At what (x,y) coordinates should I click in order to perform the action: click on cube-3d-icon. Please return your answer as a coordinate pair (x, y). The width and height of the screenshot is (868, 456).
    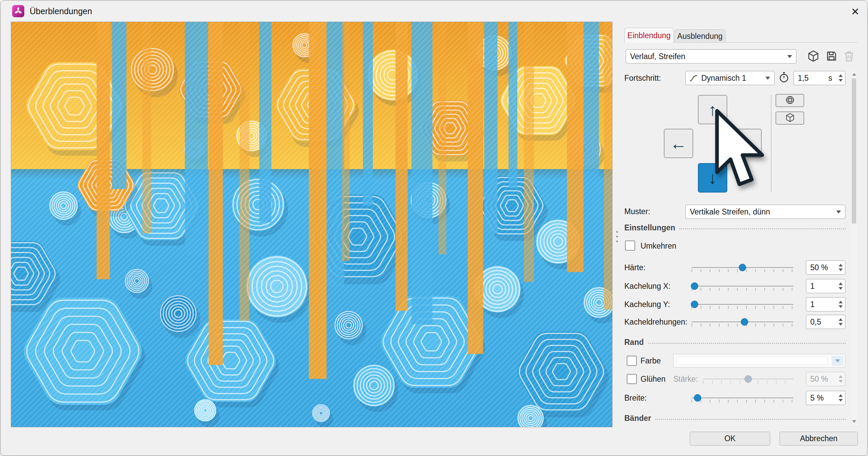
    Looking at the image, I should click on (790, 118).